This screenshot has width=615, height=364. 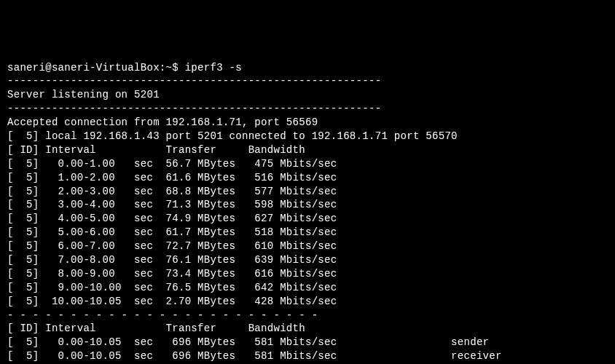 I want to click on interval-row: [ 5] 10.00-10.05 sec 2.70 MBytes 428 Mbi…, so click(x=172, y=301).